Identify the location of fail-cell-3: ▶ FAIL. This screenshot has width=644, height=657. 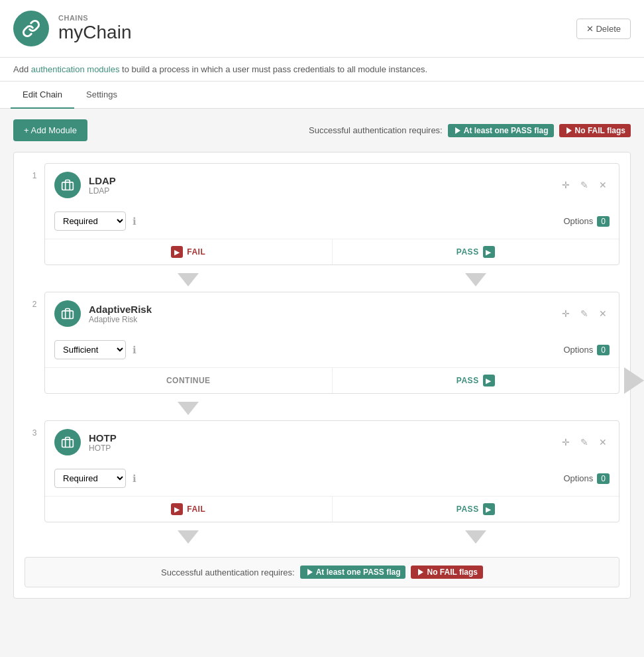
(189, 509).